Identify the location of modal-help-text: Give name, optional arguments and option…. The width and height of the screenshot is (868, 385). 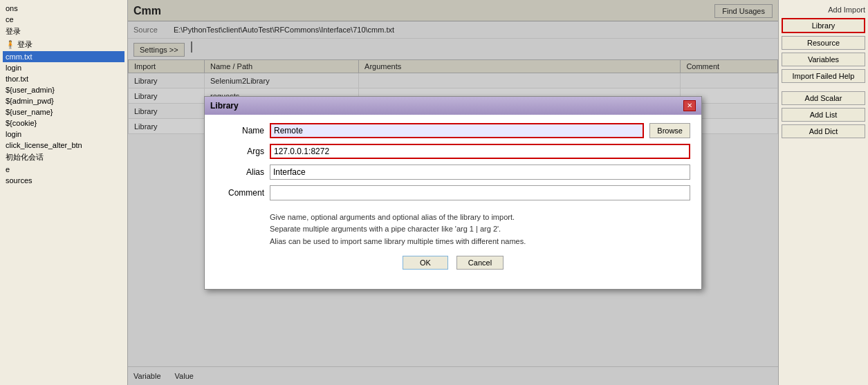
(453, 228).